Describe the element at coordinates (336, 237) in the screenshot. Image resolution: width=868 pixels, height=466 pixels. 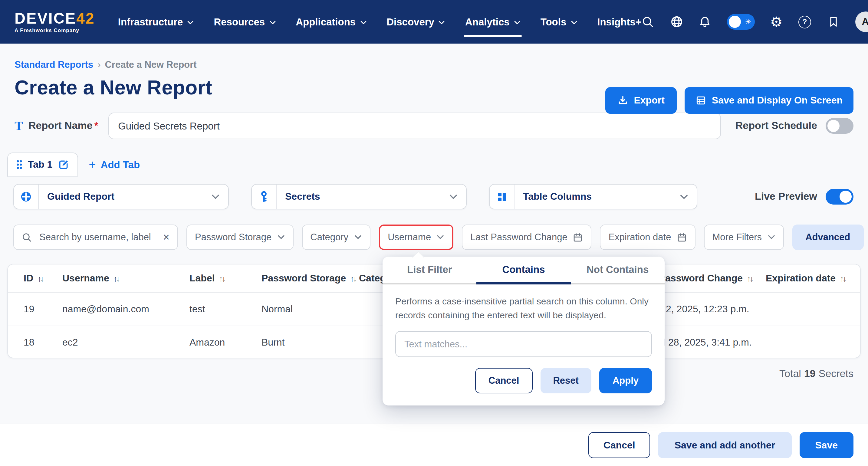
I see `filter-category: Category` at that location.